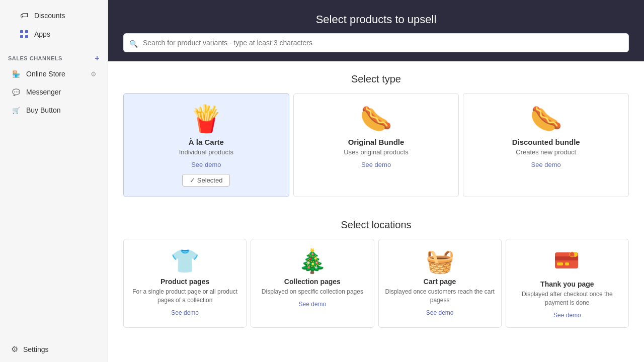 Image resolution: width=644 pixels, height=362 pixels. What do you see at coordinates (54, 110) in the screenshot?
I see `sidebar-item-buy-button: 🛒 Buy Button` at bounding box center [54, 110].